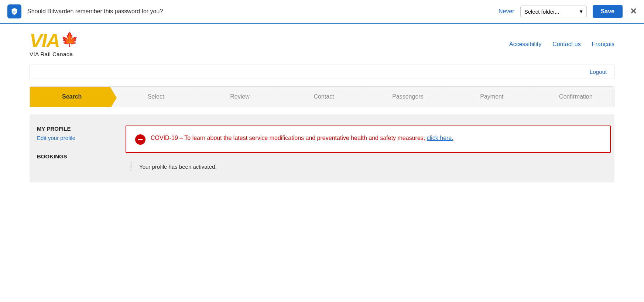 The image size is (644, 302). What do you see at coordinates (289, 138) in the screenshot?
I see `covid-text-before-link: COVID-19 – To learn about the latest ser…` at bounding box center [289, 138].